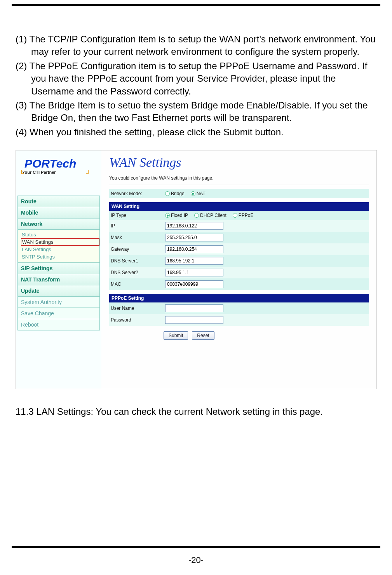  Describe the element at coordinates (196, 112) in the screenshot. I see `instruction-3: (3) The Bridge Item is to setuo the syst…` at that location.